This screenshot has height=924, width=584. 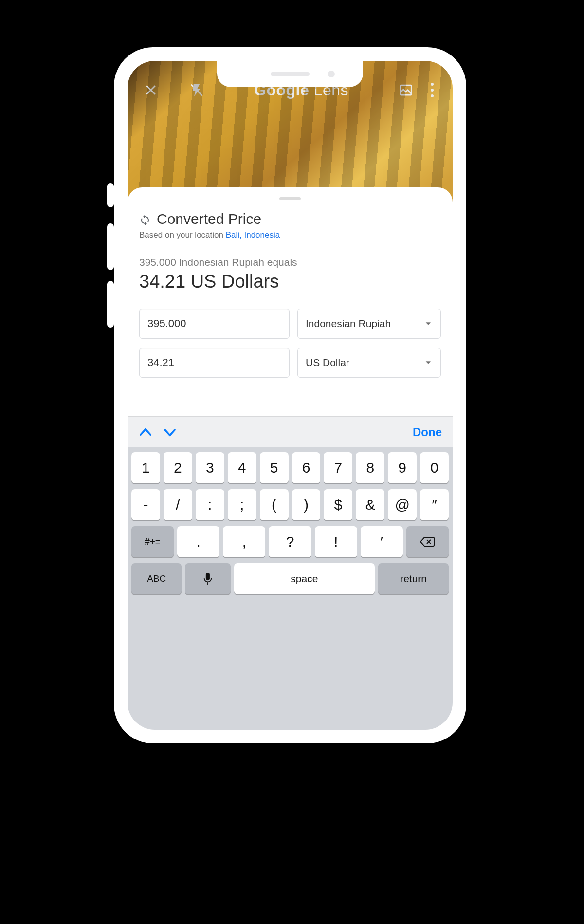 What do you see at coordinates (210, 468) in the screenshot?
I see `key-3: 3` at bounding box center [210, 468].